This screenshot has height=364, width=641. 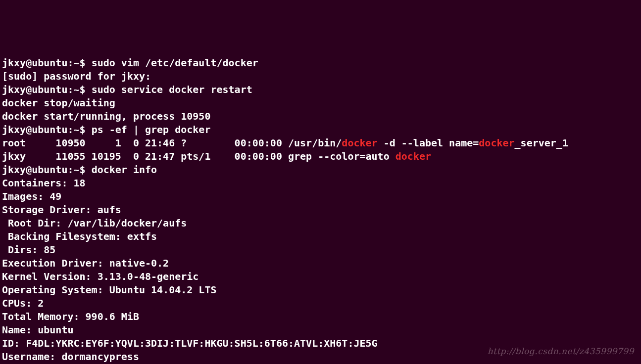 What do you see at coordinates (321, 197) in the screenshot?
I see `terminal-line: Images: 49` at bounding box center [321, 197].